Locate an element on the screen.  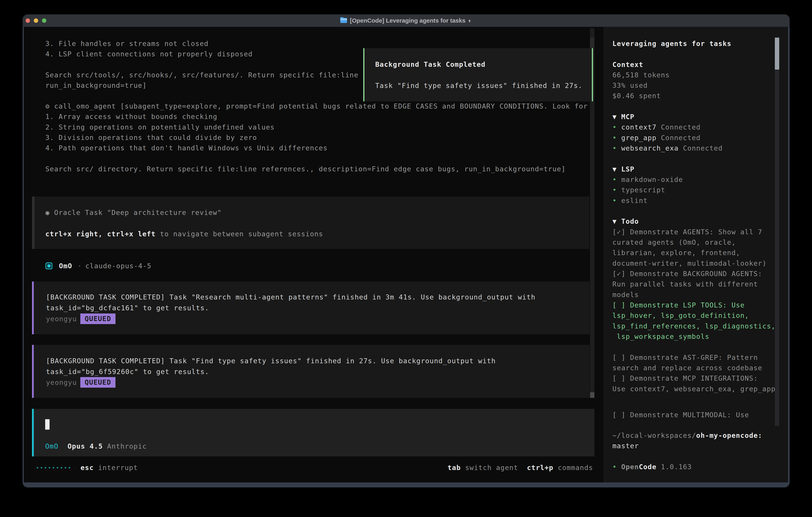
notification-title: Background Task Completed is located at coordinates (430, 64).